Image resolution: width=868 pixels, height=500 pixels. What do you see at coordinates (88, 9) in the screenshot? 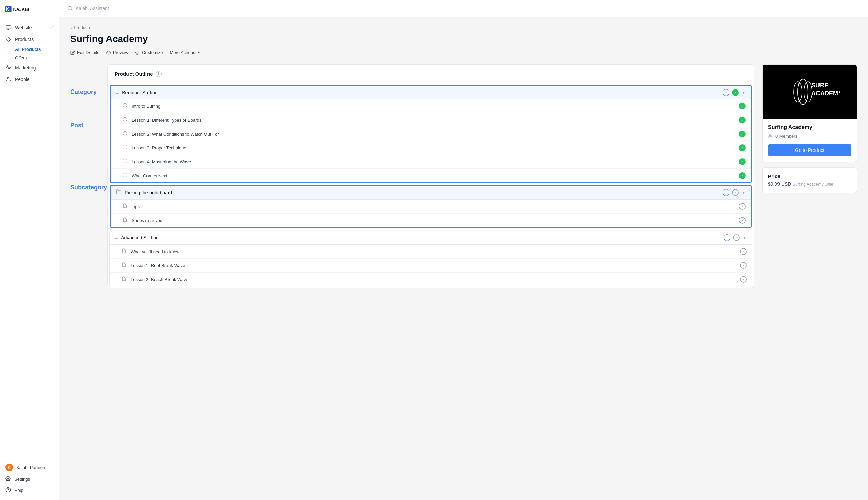
I see `search-bar: Kajabi Assistant` at bounding box center [88, 9].